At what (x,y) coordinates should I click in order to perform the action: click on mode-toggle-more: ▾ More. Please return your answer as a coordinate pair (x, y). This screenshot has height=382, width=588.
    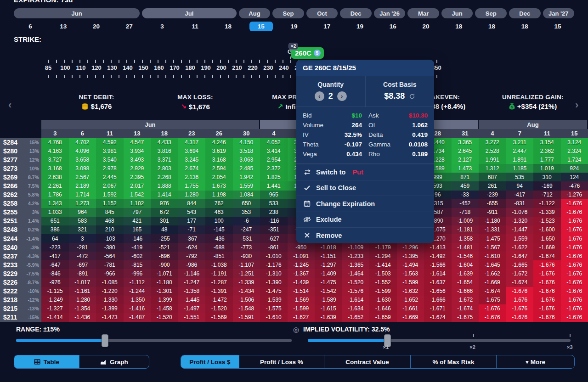
    Looking at the image, I should click on (536, 362).